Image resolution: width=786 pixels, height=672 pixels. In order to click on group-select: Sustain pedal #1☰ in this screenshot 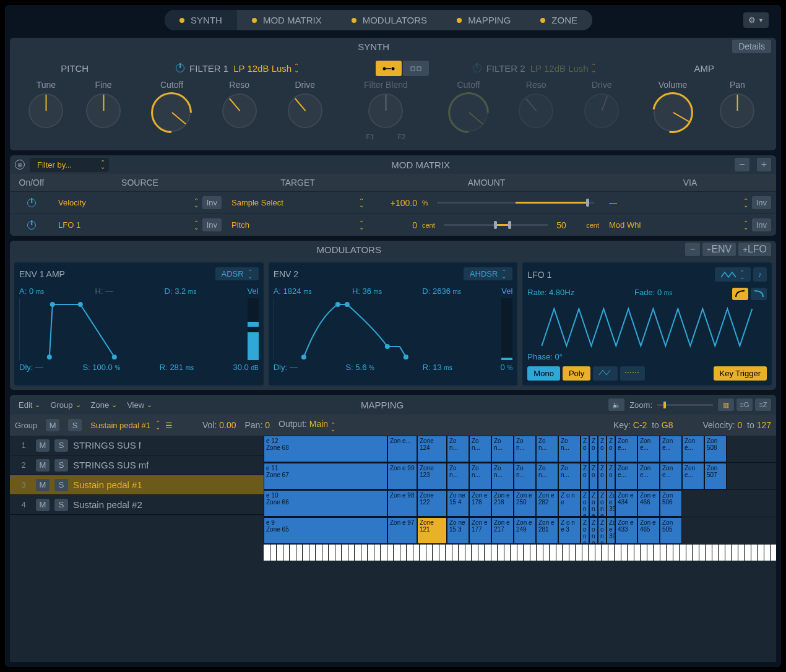, I will do `click(131, 426)`.